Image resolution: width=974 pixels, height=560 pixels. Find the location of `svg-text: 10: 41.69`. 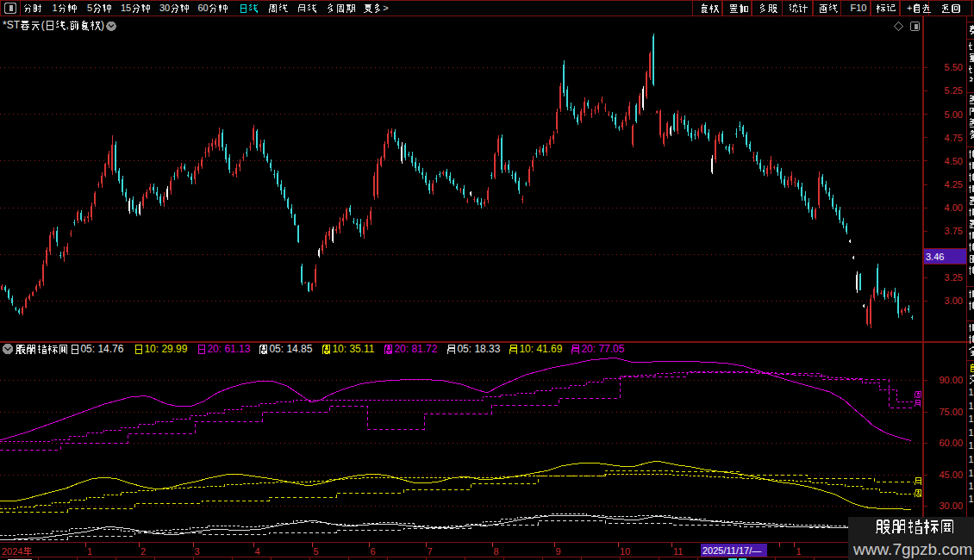

svg-text: 10: 41.69 is located at coordinates (540, 349).